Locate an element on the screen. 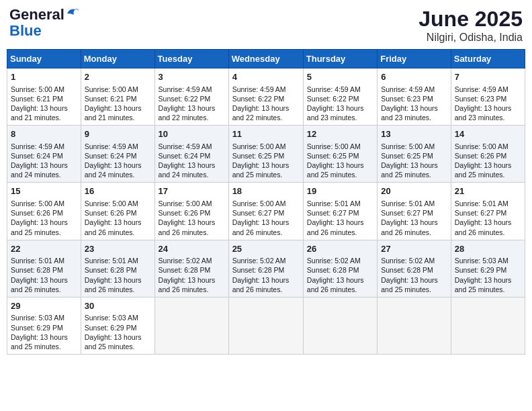 The height and width of the screenshot is (411, 532). sunset-label: Sunset: 6:22 PM is located at coordinates (185, 99).